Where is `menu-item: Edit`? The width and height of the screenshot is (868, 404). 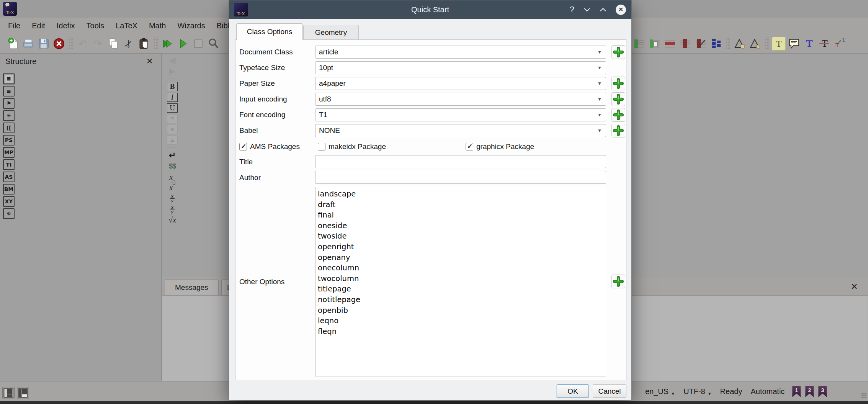 menu-item: Edit is located at coordinates (38, 26).